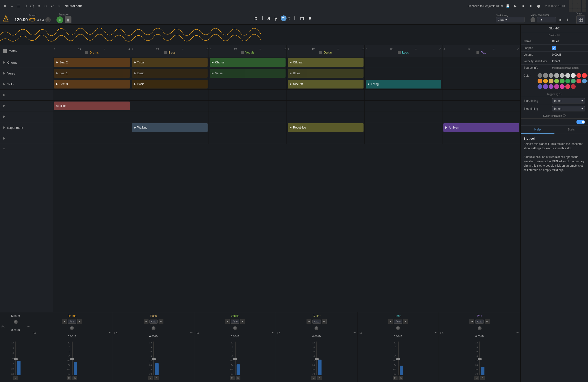 The image size is (588, 382). I want to click on mixer-lead-fader-handle, so click(398, 359).